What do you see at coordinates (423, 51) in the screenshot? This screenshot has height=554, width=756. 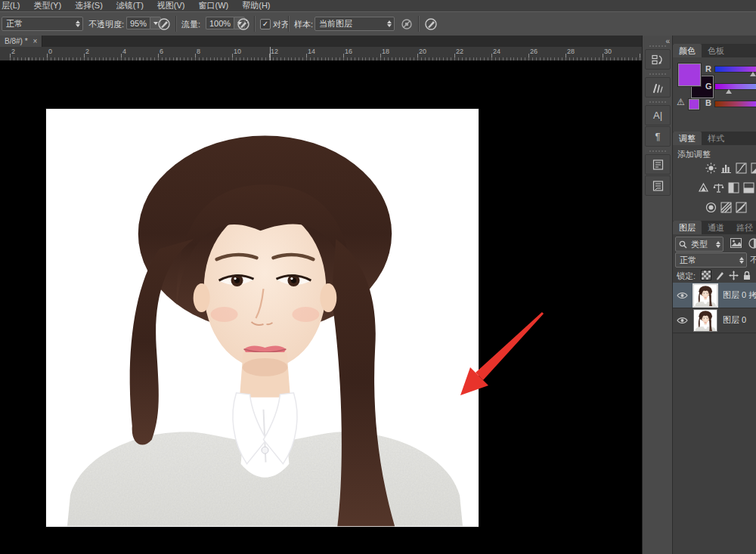 I see `ruler-label: 20` at bounding box center [423, 51].